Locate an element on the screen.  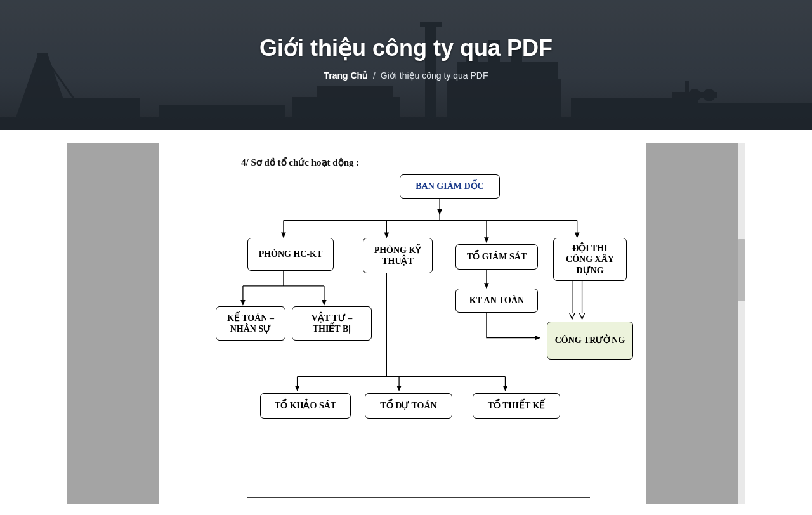
page-title: Giới thiệu công ty qua PDF is located at coordinates (406, 48).